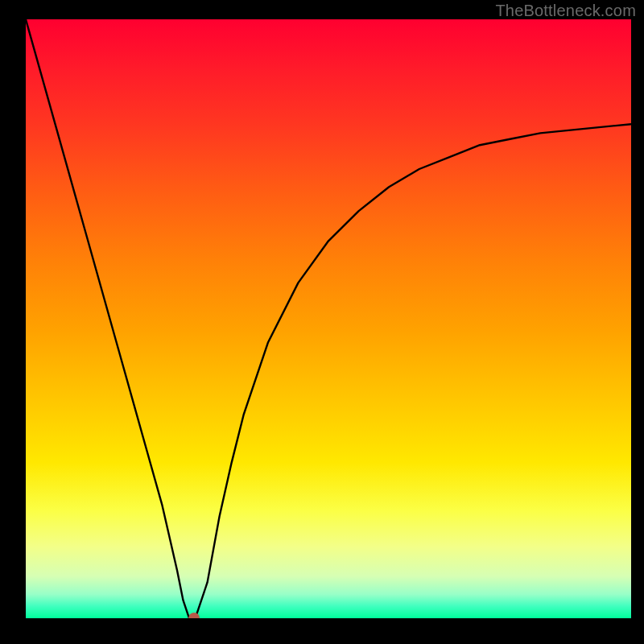 The height and width of the screenshot is (644, 644). Describe the element at coordinates (194, 615) in the screenshot. I see `min-point-marker` at that location.